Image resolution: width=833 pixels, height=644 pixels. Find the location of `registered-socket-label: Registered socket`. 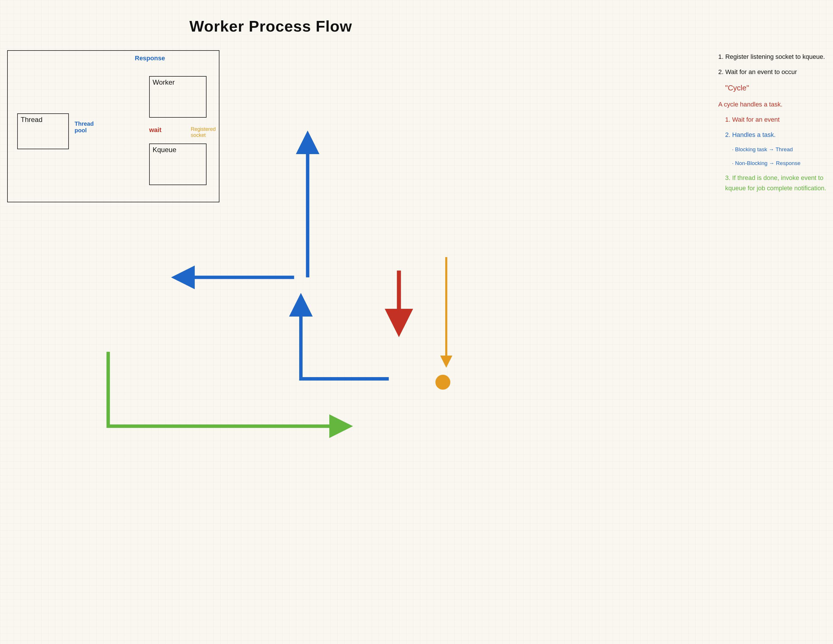

registered-socket-label: Registered socket is located at coordinates (203, 132).